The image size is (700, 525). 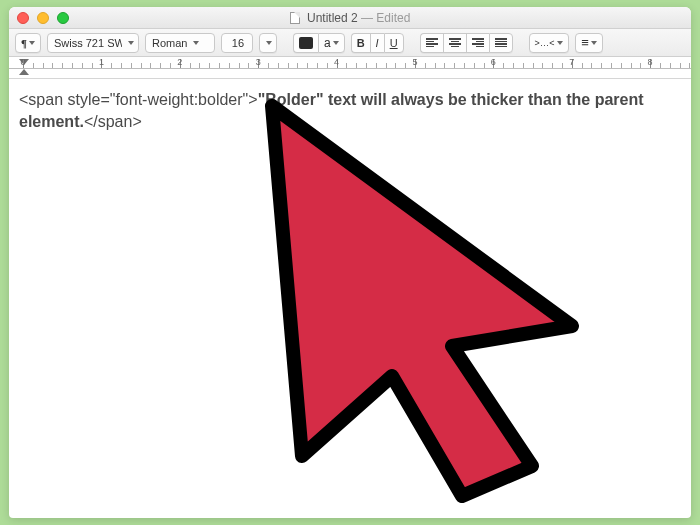 What do you see at coordinates (238, 43) in the screenshot?
I see `font-size-value: 16` at bounding box center [238, 43].